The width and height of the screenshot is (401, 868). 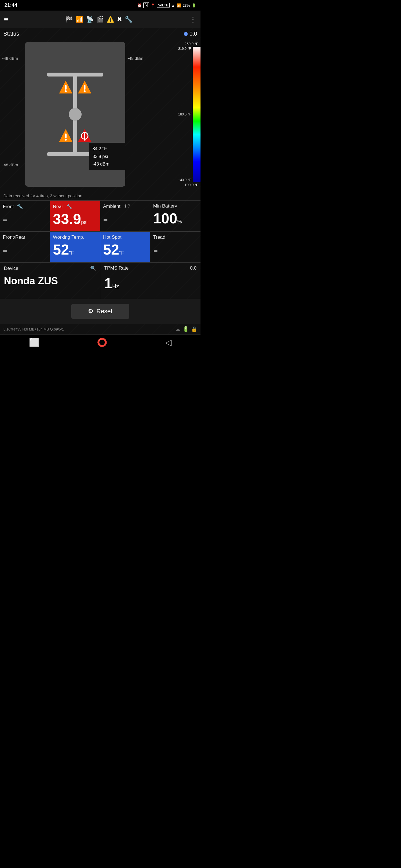 What do you see at coordinates (75, 237) in the screenshot?
I see `stat-working-temp-label: Working Temp.` at bounding box center [75, 237].